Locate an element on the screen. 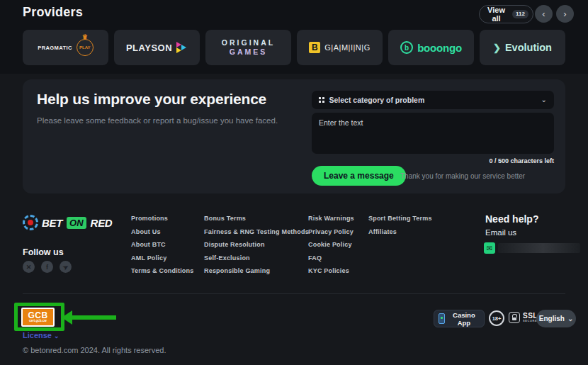 This screenshot has height=365, width=588. annotation-arrow-head is located at coordinates (67, 318).